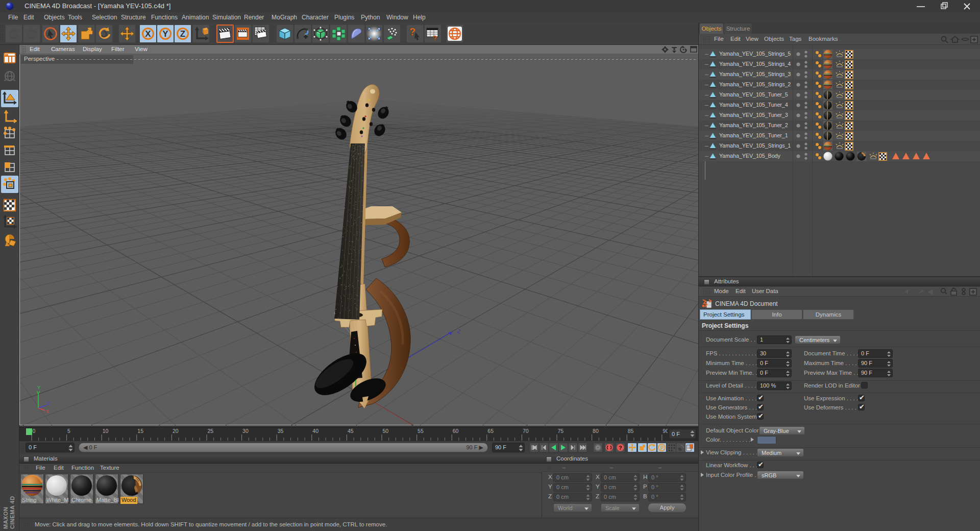 Image resolution: width=980 pixels, height=531 pixels. What do you see at coordinates (246, 431) in the screenshot?
I see `svg-text: 30` at bounding box center [246, 431].